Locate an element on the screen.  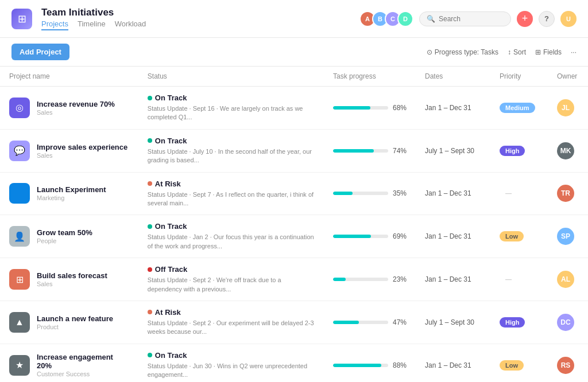
project-icon-3: 👤 is located at coordinates (20, 236).